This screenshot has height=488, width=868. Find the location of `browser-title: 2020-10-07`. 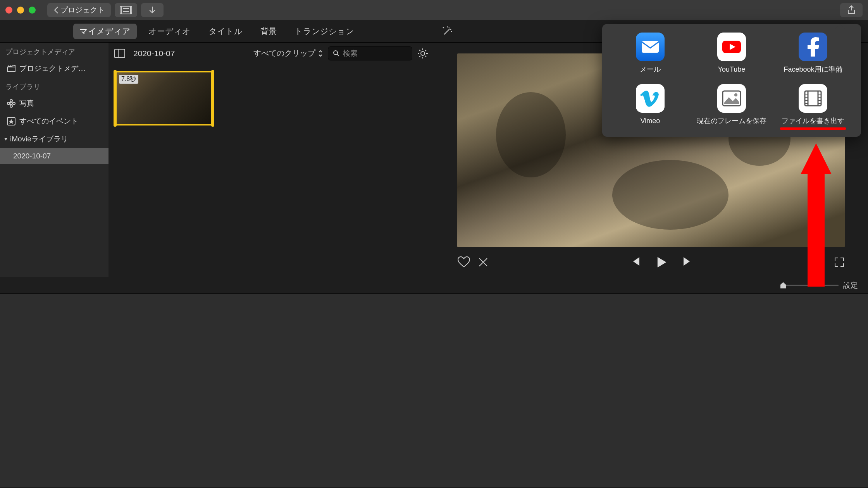

browser-title: 2020-10-07 is located at coordinates (154, 53).